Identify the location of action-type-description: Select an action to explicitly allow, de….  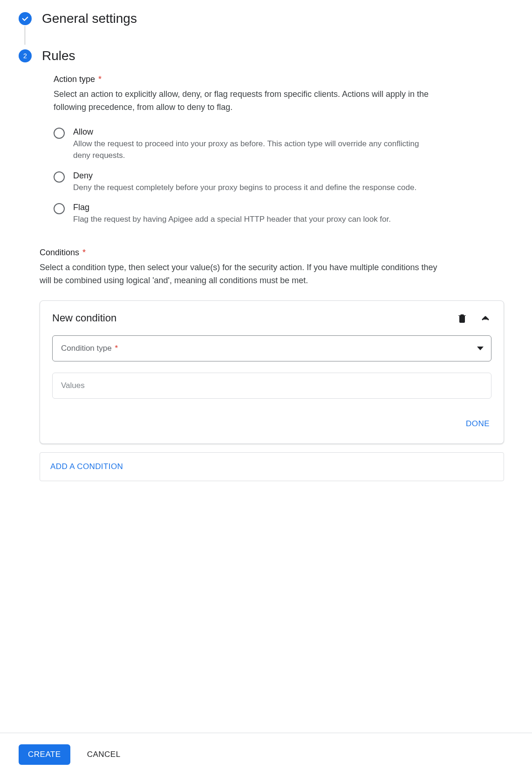
(245, 101).